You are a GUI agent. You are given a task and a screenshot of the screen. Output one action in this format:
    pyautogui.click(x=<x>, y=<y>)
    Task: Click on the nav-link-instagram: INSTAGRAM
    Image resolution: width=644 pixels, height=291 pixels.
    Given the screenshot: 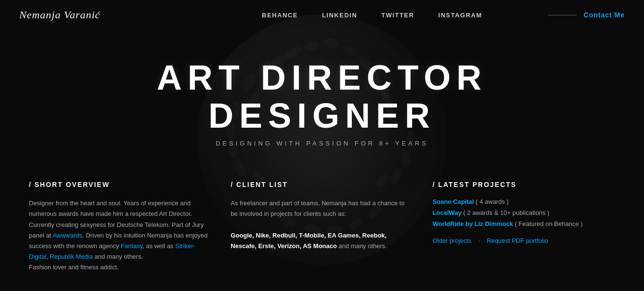 What is the action you would take?
    pyautogui.click(x=460, y=15)
    